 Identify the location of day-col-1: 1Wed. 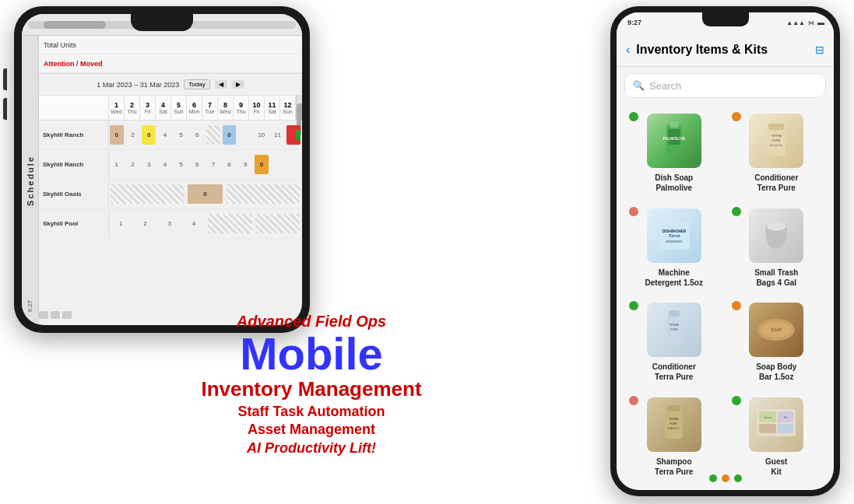
(117, 107).